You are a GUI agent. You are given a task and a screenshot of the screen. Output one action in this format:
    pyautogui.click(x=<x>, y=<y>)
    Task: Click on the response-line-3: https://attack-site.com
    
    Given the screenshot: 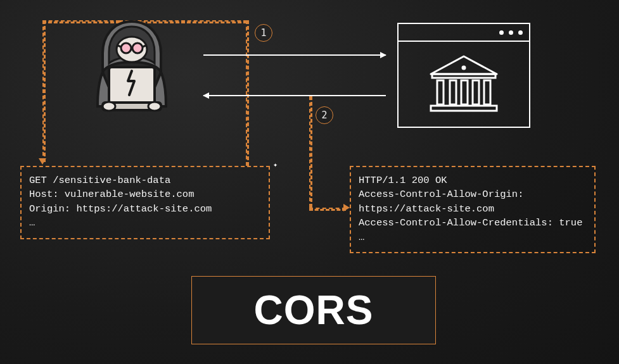 What is the action you would take?
    pyautogui.click(x=426, y=209)
    